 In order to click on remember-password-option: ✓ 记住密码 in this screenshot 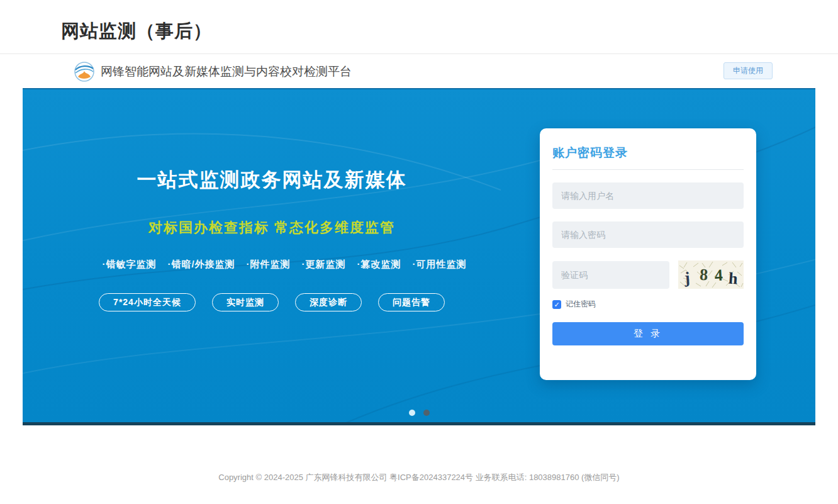, I will do `click(648, 305)`.